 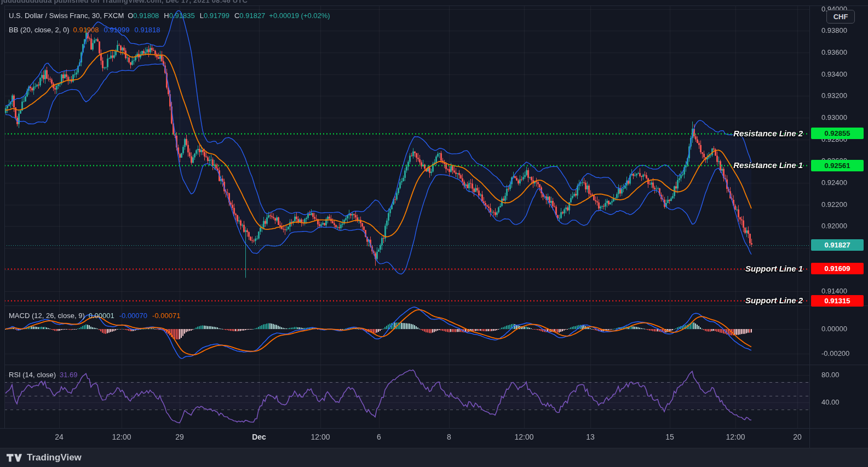 What do you see at coordinates (299, 15) in the screenshot?
I see `symbol-change: +0.00019 (+0.02%)` at bounding box center [299, 15].